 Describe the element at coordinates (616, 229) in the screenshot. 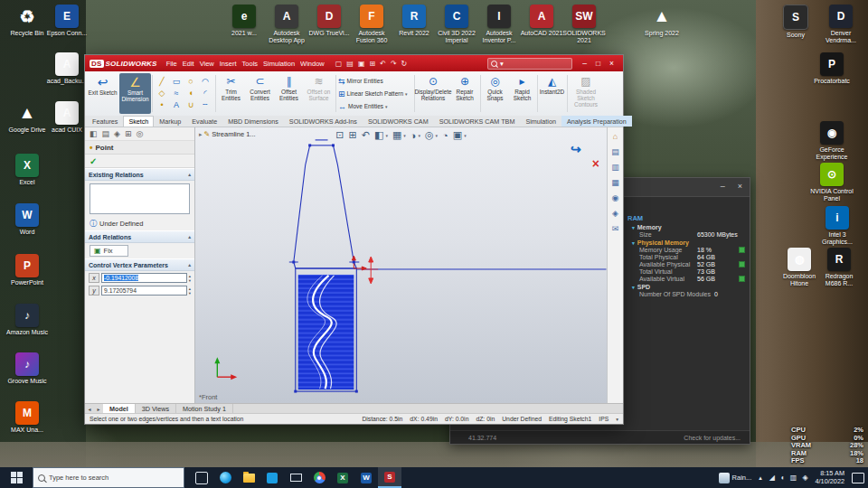

I see `forum-icon: ✉` at that location.